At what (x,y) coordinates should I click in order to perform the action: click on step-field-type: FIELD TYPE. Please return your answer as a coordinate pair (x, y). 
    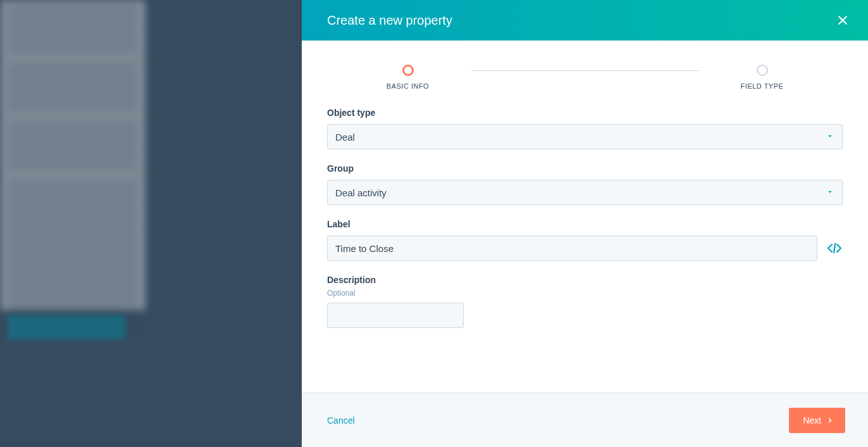
    Looking at the image, I should click on (762, 77).